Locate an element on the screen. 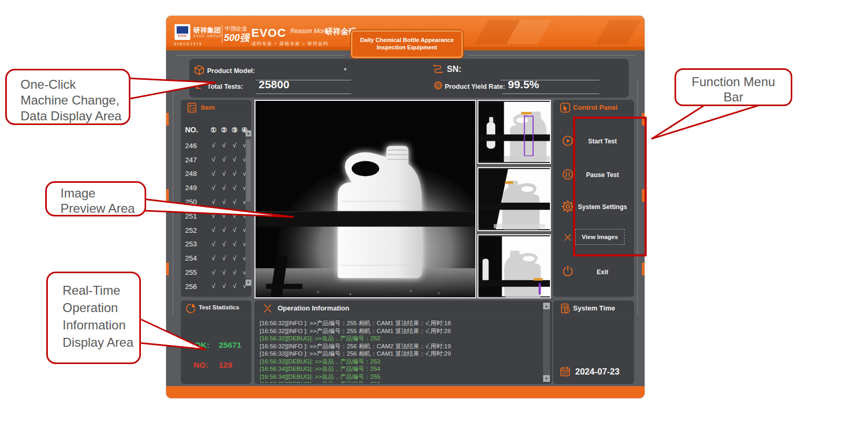  callout-data-display: One-Click Machine Change, Data Display A… is located at coordinates (68, 97).